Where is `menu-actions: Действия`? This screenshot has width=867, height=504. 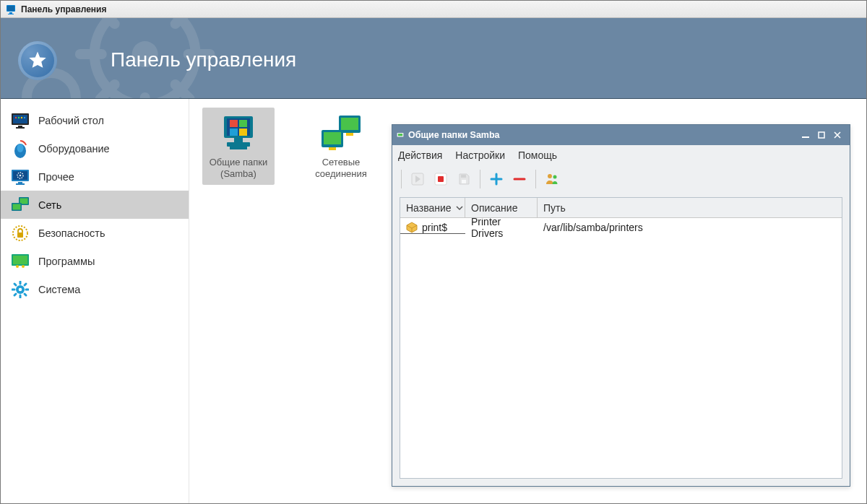 menu-actions: Действия is located at coordinates (420, 155).